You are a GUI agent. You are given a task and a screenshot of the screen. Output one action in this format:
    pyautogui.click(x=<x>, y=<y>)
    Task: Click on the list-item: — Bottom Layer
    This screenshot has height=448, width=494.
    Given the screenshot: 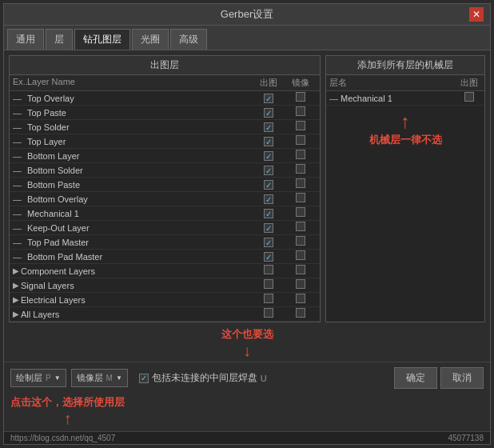 What is the action you would take?
    pyautogui.click(x=165, y=156)
    